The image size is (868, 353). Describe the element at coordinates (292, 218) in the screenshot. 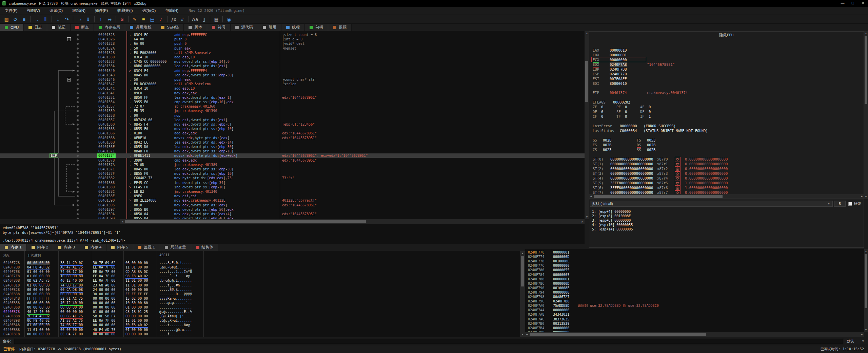

I see `disasm-row: 0040139D.8955 B4mov dword ptr ss:[ebp-4C…` at that location.